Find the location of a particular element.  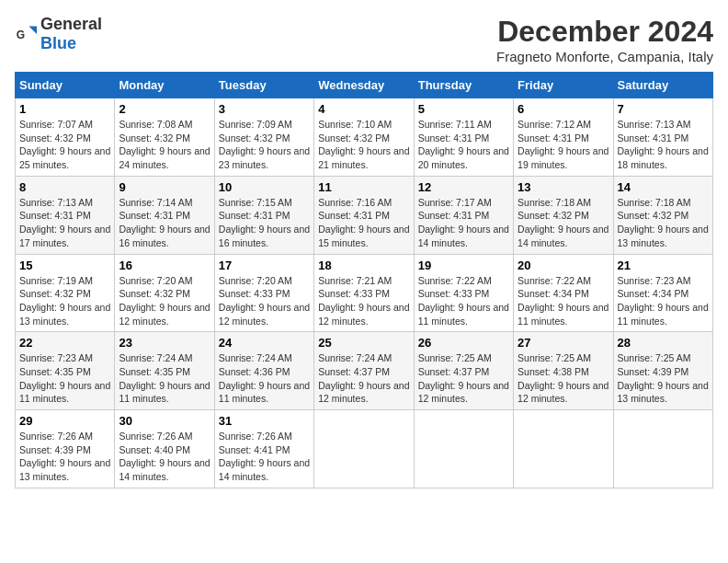

logo: G General Blue is located at coordinates (59, 34).